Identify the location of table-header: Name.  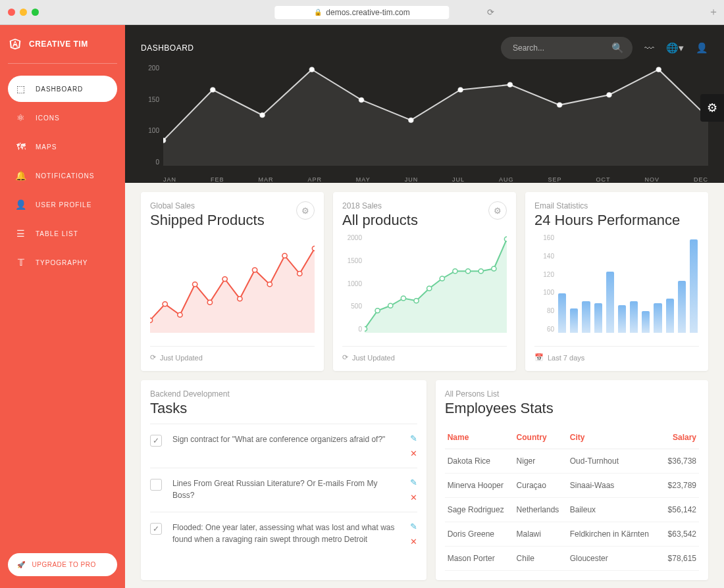
(479, 438).